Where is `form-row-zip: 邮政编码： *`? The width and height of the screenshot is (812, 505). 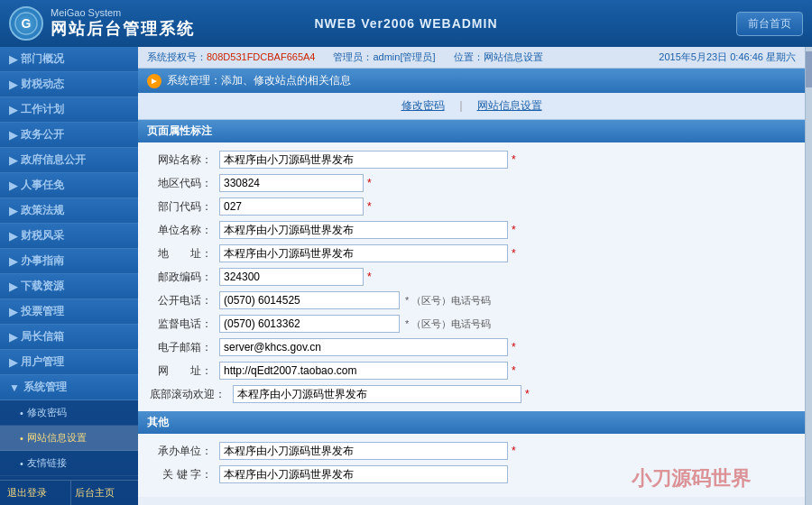
form-row-zip: 邮政编码： * is located at coordinates (471, 277).